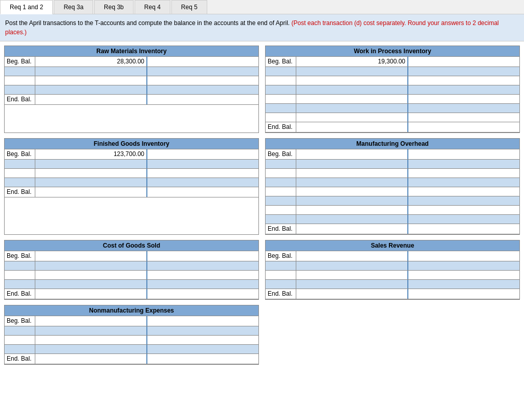  What do you see at coordinates (132, 186) in the screenshot?
I see `t-account-finished-goods: Finished Goods Inventory Beg. Bal. 123,7…` at bounding box center [132, 186].